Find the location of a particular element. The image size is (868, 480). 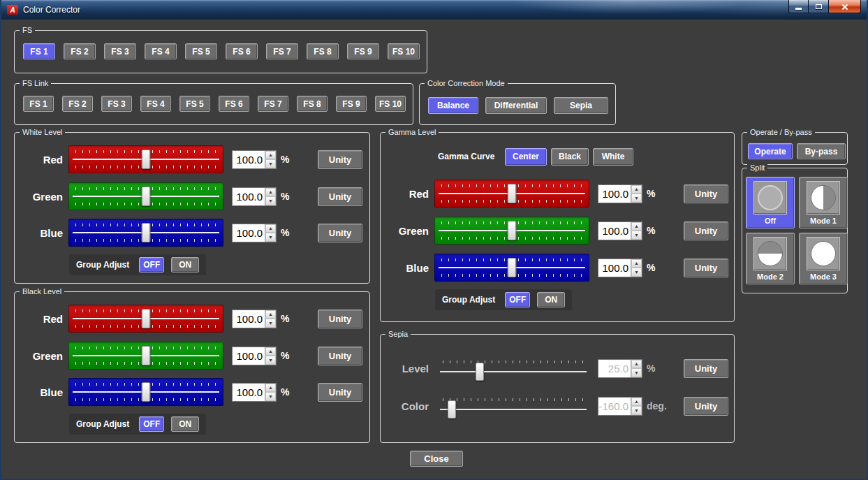

maximize-button is located at coordinates (818, 7).